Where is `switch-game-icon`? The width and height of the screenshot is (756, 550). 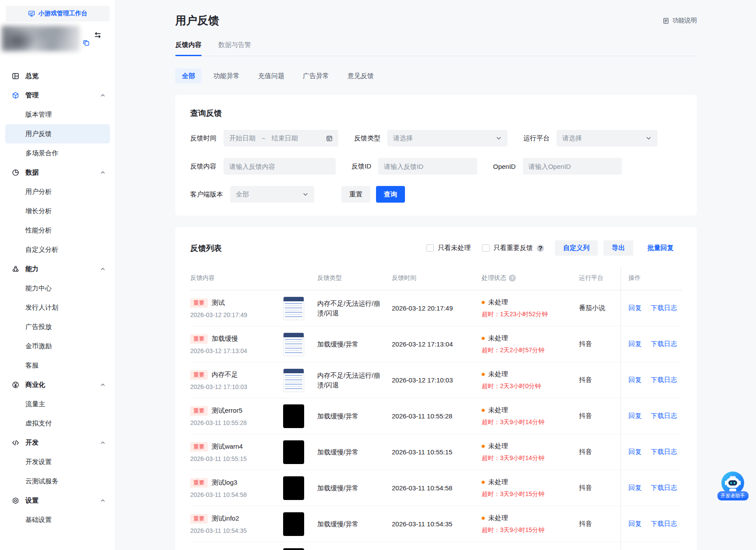
switch-game-icon is located at coordinates (98, 36).